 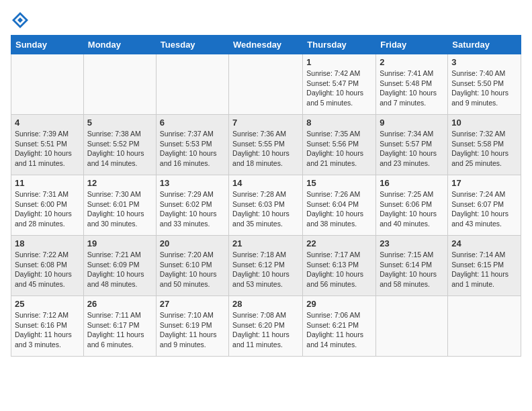 What do you see at coordinates (192, 45) in the screenshot?
I see `header-day-tuesday: Tuesday` at bounding box center [192, 45].